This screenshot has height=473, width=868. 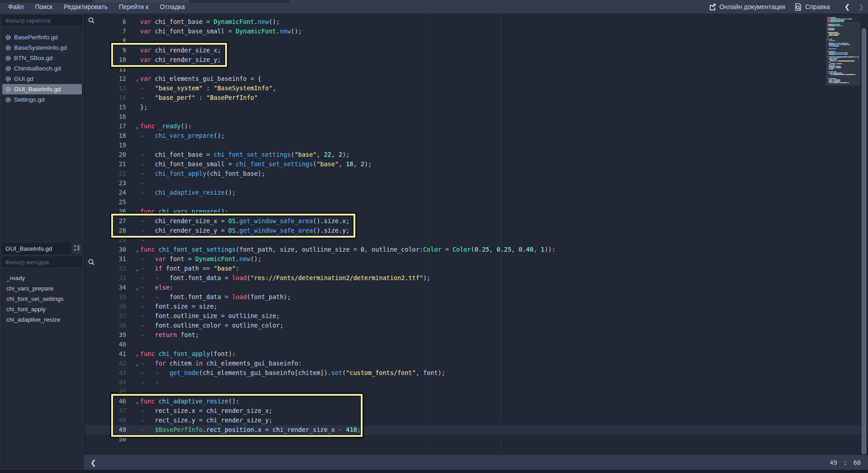 What do you see at coordinates (221, 32) in the screenshot?
I see `code-text: var chi_font_base_small = DynamicFont.ne…` at bounding box center [221, 32].